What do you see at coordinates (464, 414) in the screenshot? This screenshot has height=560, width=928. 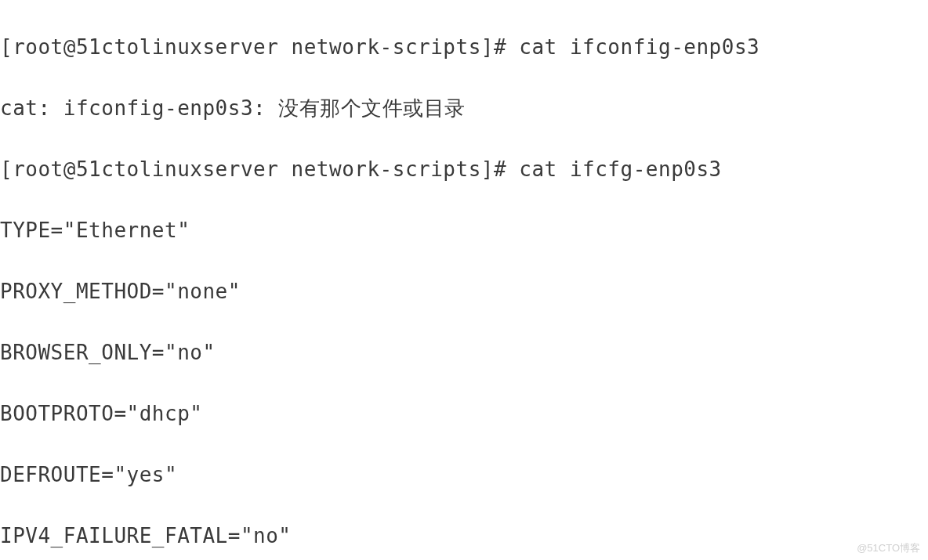 I see `terminal-line: BOOTPROTO="dhcp"` at bounding box center [464, 414].